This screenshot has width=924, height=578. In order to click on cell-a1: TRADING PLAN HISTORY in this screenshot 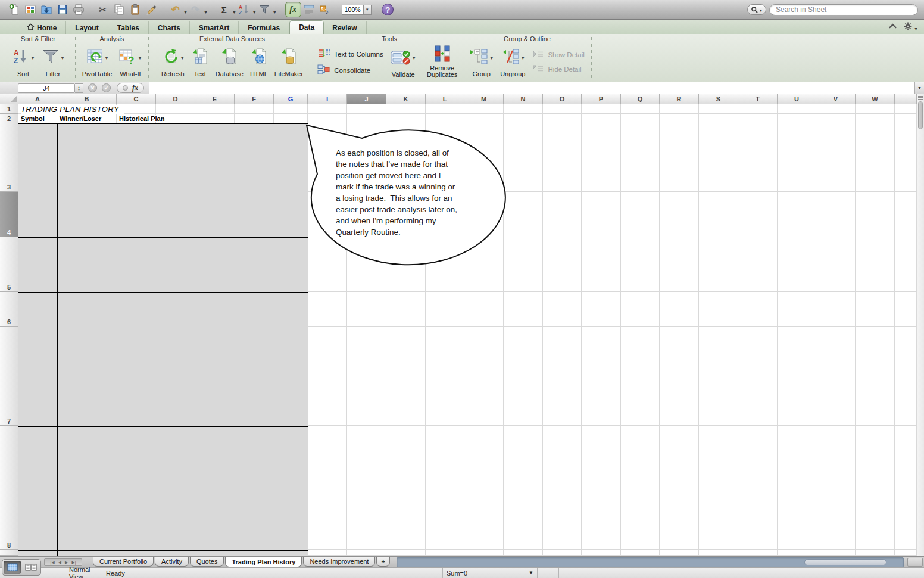, I will do `click(73, 110)`.